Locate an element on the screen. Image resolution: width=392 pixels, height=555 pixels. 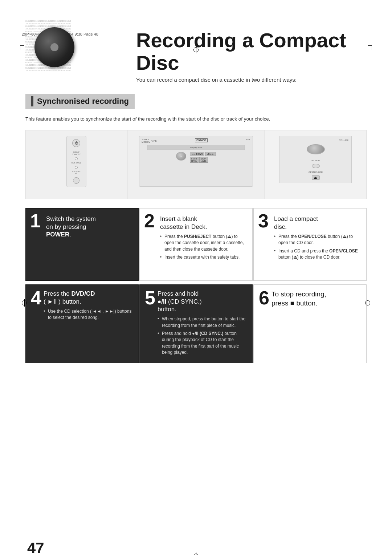
steps-row-2: 4 Press the DVD/CD( ►II ) button. Use th… is located at coordinates (196, 324).